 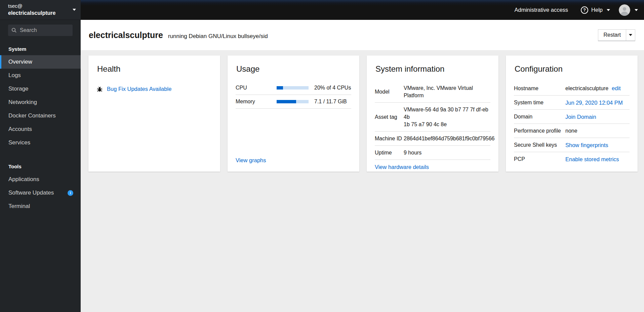 What do you see at coordinates (572, 159) in the screenshot?
I see `pcp-row: PCP Enable stored metrics` at bounding box center [572, 159].